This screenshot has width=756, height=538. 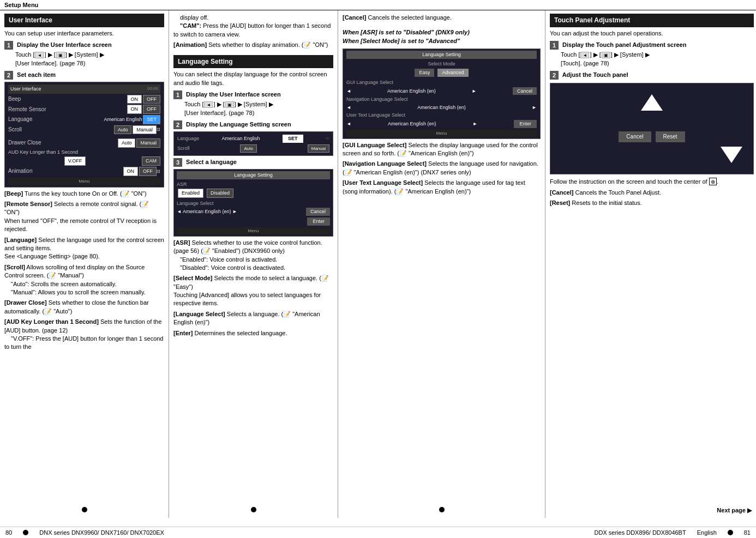 I want to click on remote-on-btn: ON, so click(x=135, y=109).